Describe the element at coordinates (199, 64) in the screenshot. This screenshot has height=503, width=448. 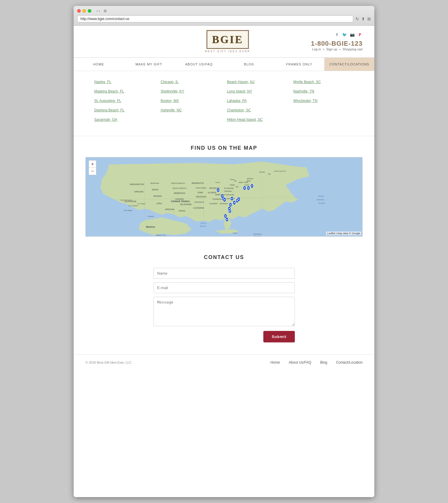
I see `nav-about: ABOUT US/FAQ` at that location.